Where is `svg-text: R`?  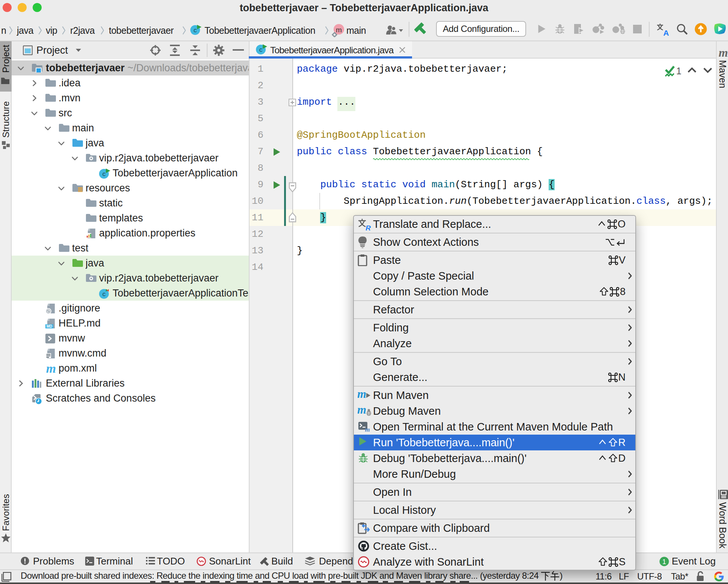
svg-text: R is located at coordinates (368, 227).